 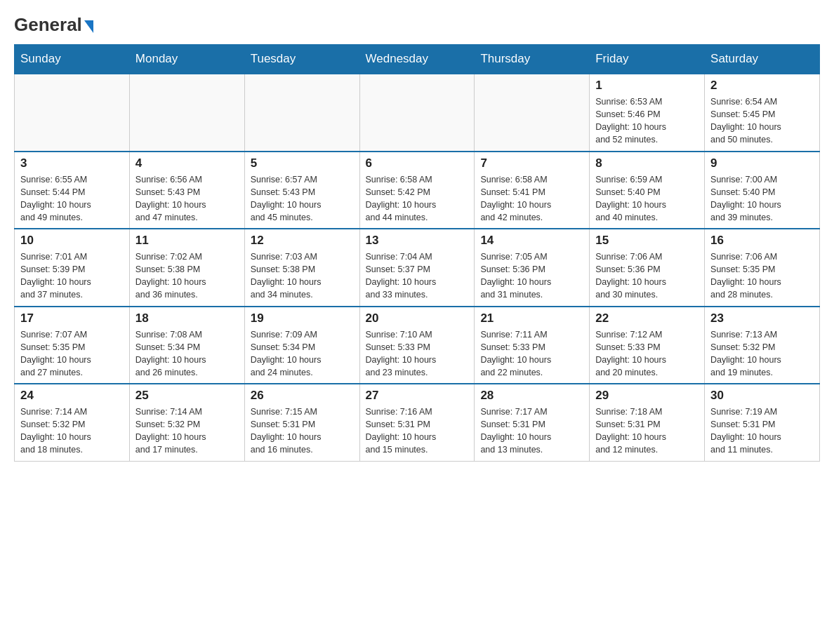 What do you see at coordinates (302, 241) in the screenshot?
I see `day-number: 12` at bounding box center [302, 241].